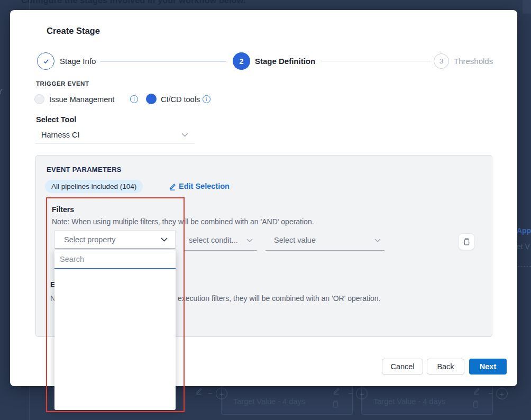 The image size is (531, 420). What do you see at coordinates (402, 367) in the screenshot?
I see `cancel-button: Cancel` at bounding box center [402, 367].